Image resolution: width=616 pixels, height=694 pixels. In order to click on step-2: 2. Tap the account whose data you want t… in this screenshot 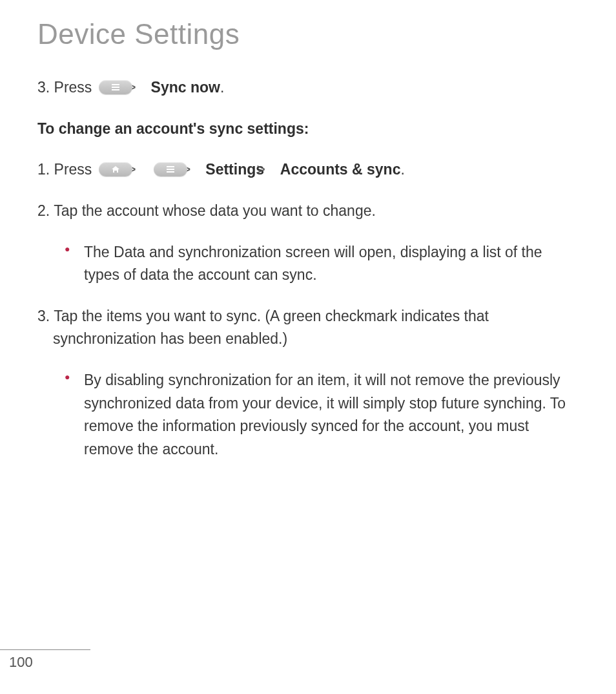, I will do `click(308, 211)`.